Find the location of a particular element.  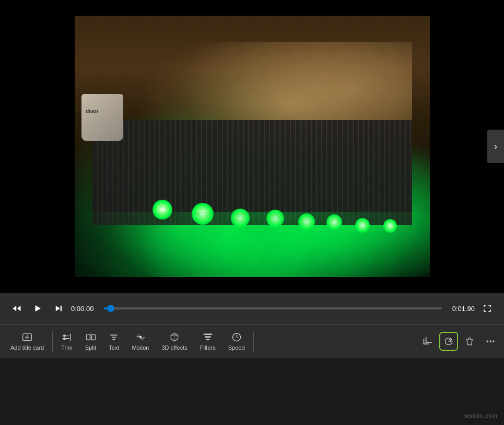

more-options-icon is located at coordinates (490, 341).